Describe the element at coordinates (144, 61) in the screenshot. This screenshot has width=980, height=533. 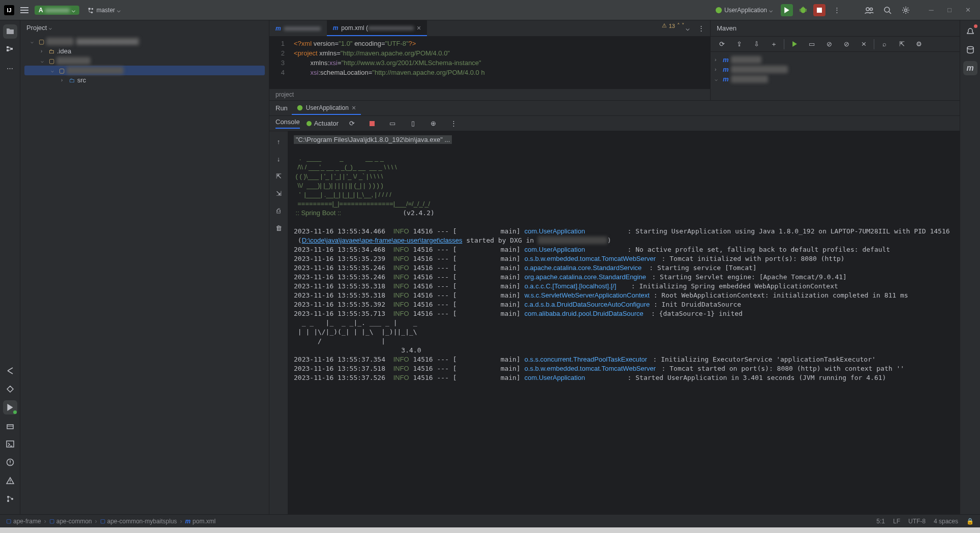
I see `tree-module-1: ⌵▢ xxxxxxxxx` at that location.